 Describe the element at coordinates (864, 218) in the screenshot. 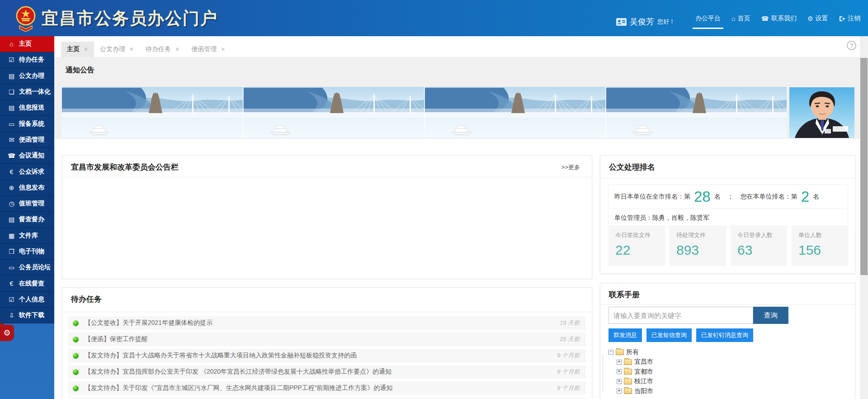

I see `page-scrollbar` at that location.